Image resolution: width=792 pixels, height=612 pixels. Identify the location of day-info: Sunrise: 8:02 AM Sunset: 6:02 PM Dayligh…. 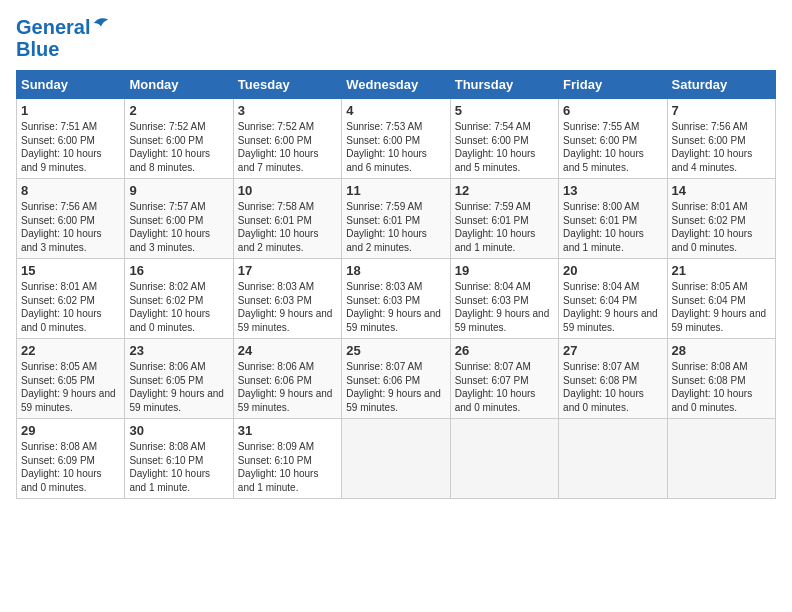
(178, 307).